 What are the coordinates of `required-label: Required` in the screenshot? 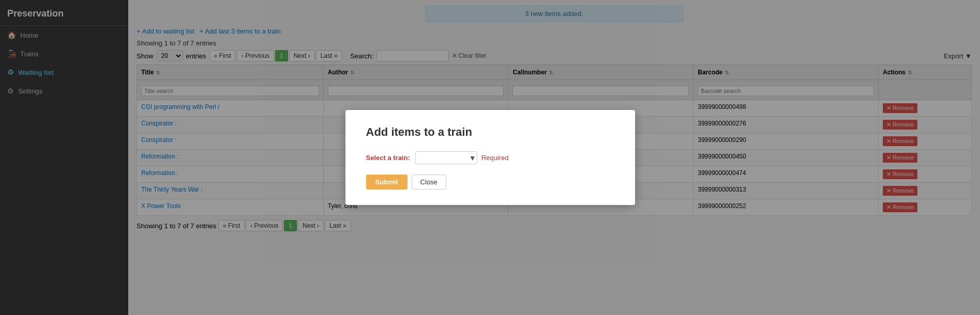 It's located at (495, 158).